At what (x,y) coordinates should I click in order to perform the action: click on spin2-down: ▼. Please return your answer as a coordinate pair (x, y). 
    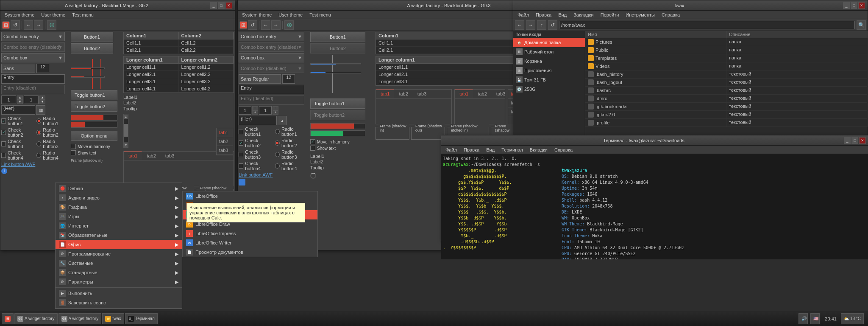
    Looking at the image, I should click on (42, 102).